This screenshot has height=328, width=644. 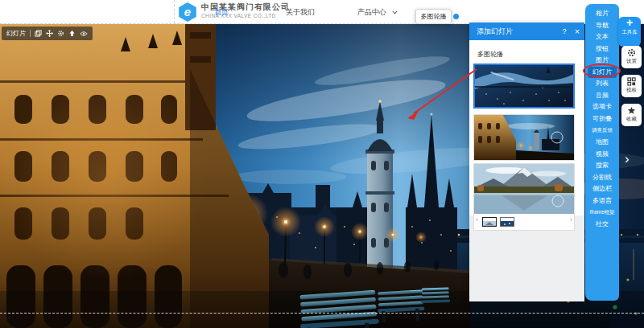 What do you see at coordinates (602, 119) in the screenshot?
I see `sidebar-item-collapse: 可折叠` at bounding box center [602, 119].